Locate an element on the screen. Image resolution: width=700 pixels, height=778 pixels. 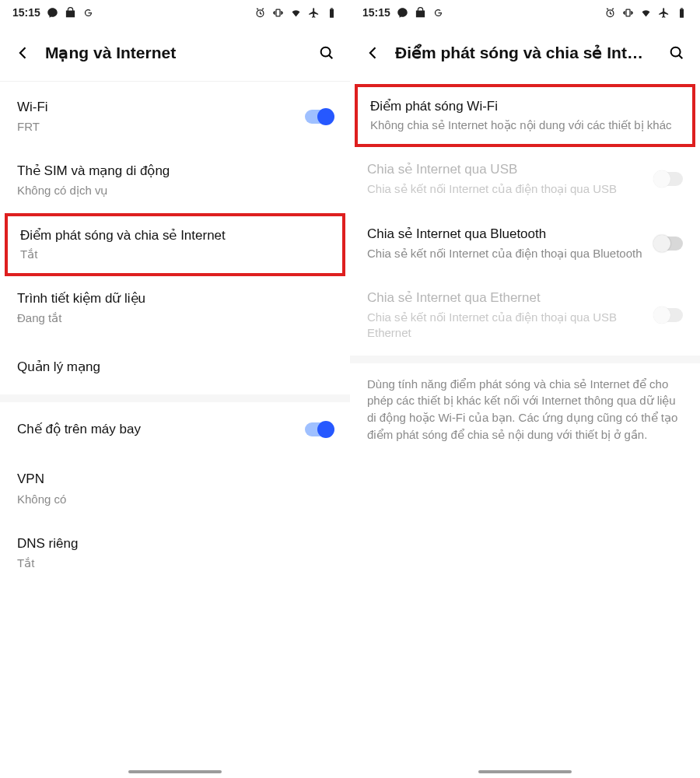
item-title: VPN is located at coordinates (175, 479).